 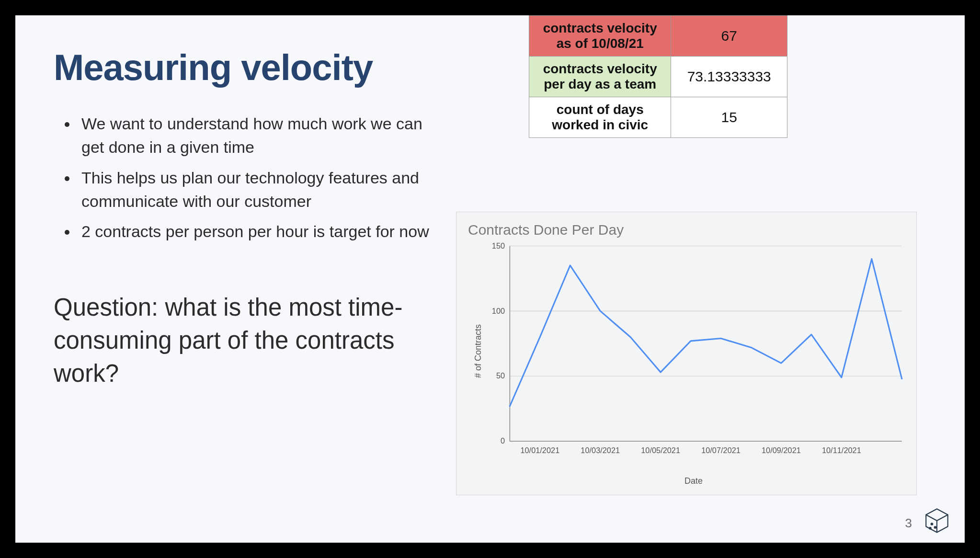 What do you see at coordinates (658, 36) in the screenshot?
I see `table-row: contracts velocity as of 10/08/21 67` at bounding box center [658, 36].